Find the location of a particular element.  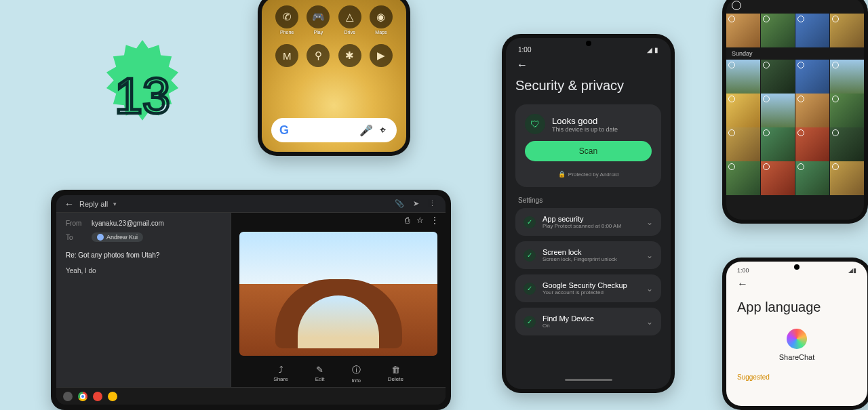

share-button: ⤴Share is located at coordinates (281, 373).